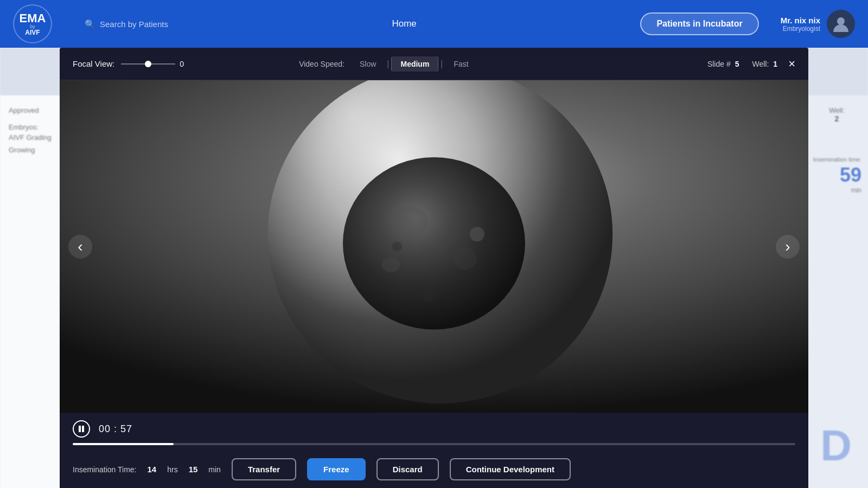 The image size is (868, 488). What do you see at coordinates (434, 444) in the screenshot?
I see `progress-bar-track` at bounding box center [434, 444].